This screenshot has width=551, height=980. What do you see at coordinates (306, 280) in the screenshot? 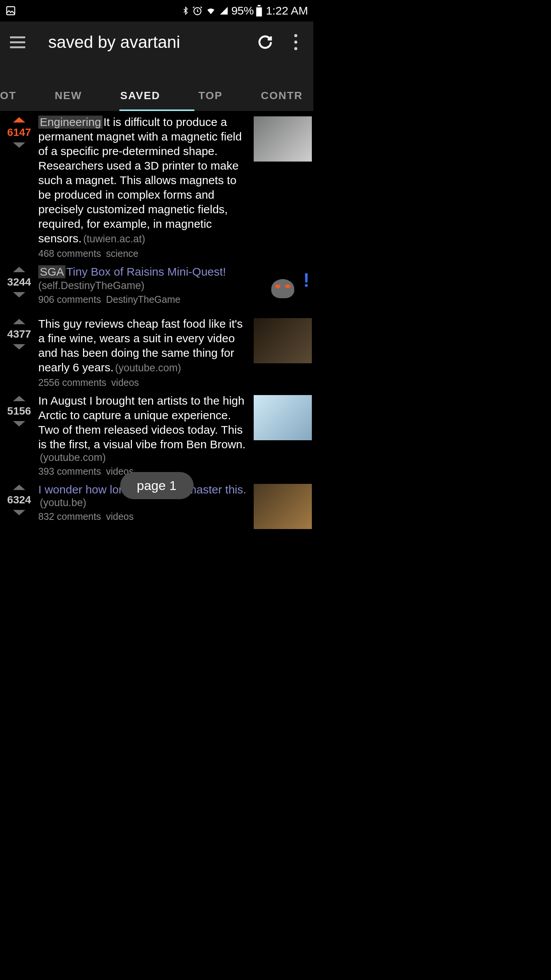
I see `exclaim-icon: !` at bounding box center [306, 280].